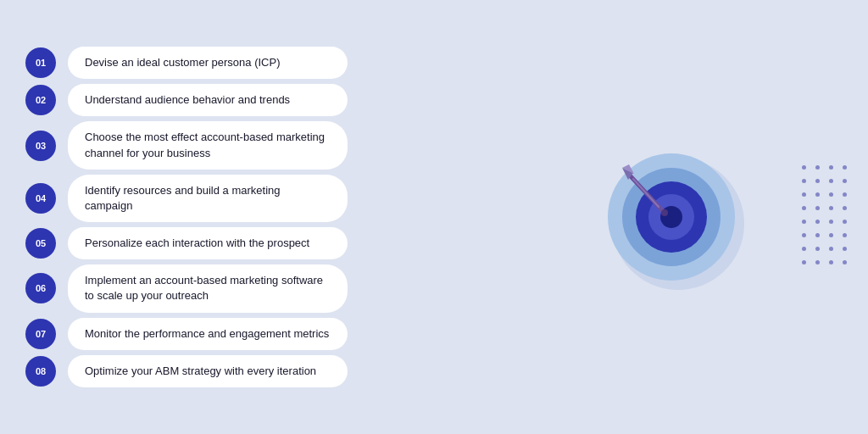 This screenshot has height=434, width=868. What do you see at coordinates (237, 243) in the screenshot?
I see `step-row-5: 05Personalize each interaction with the …` at bounding box center [237, 243].